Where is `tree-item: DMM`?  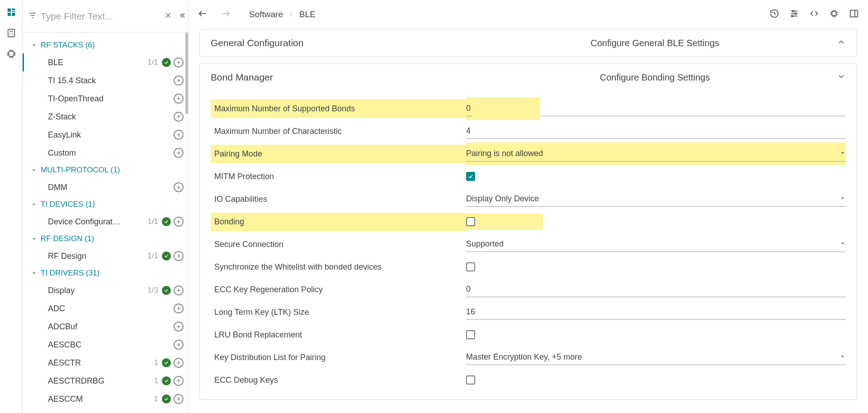 tree-item: DMM is located at coordinates (105, 187).